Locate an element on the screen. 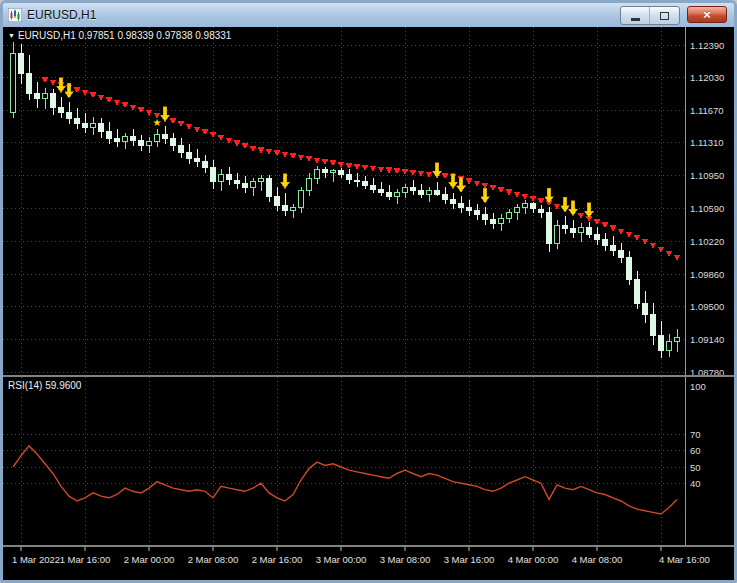 The image size is (737, 583). svg-text: 50 is located at coordinates (696, 468).